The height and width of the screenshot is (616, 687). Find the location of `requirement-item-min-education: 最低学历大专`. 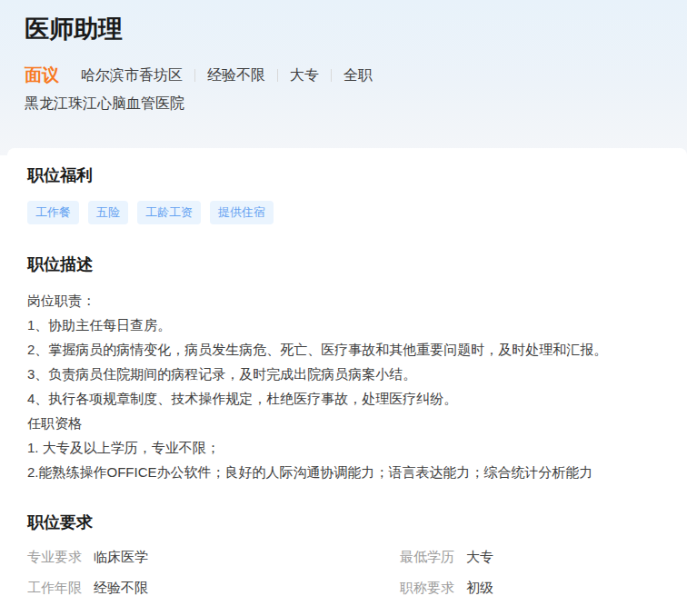

requirement-item-min-education: 最低学历大专 is located at coordinates (533, 557).